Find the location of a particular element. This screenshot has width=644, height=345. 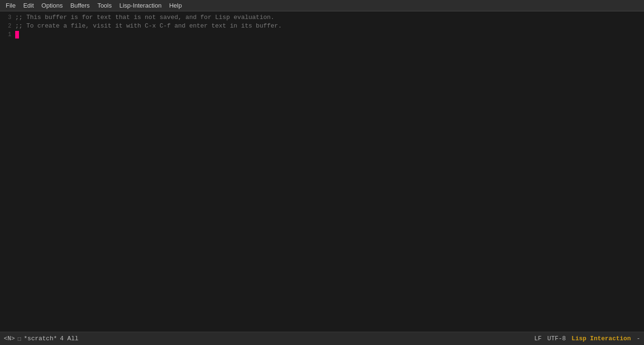

menu-options: Options is located at coordinates (52, 6).